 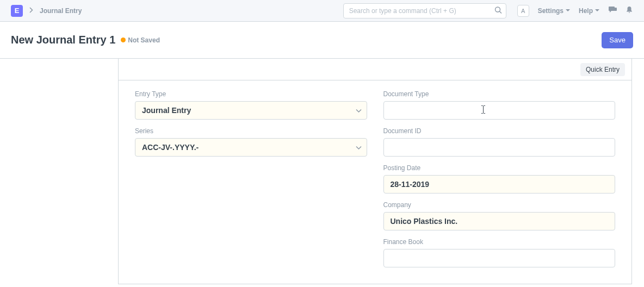 What do you see at coordinates (617, 40) in the screenshot?
I see `save-button: Save` at bounding box center [617, 40].